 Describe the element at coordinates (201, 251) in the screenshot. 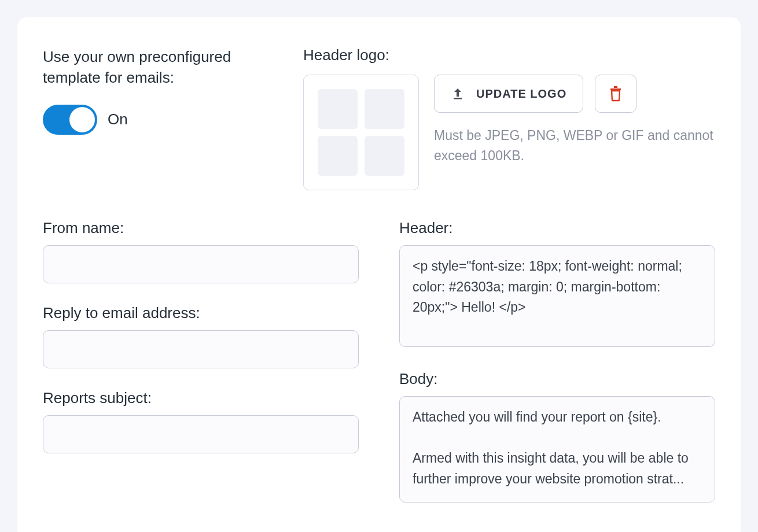

I see `from-name-field: From name:` at that location.